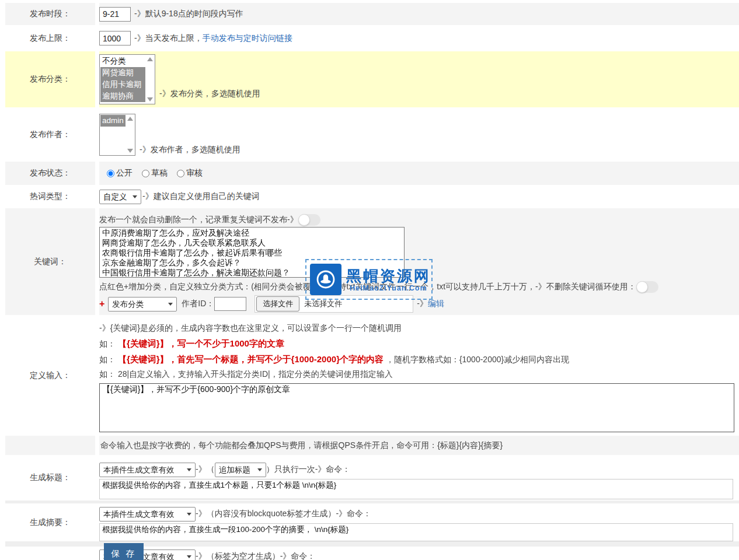  Describe the element at coordinates (372, 197) in the screenshot. I see `row-hotword-type: 热词类型： 自定义 -》建议自定义使用自己的关键词` at that location.